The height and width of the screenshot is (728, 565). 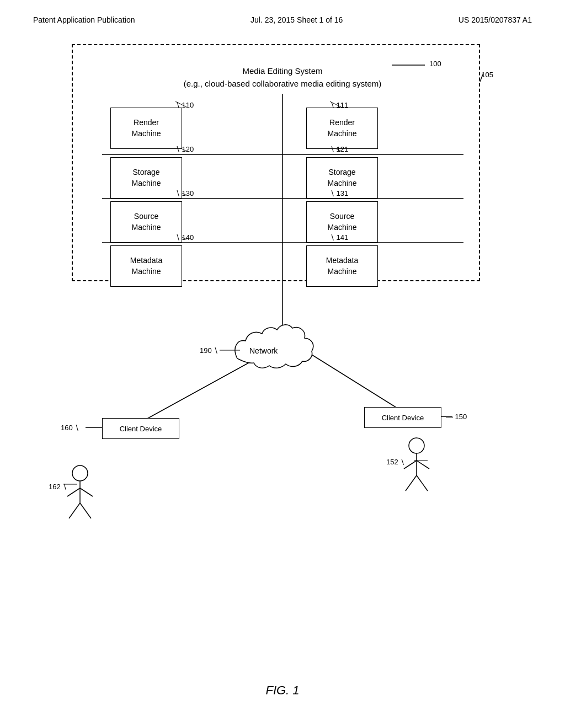 What do you see at coordinates (339, 237) in the screenshot?
I see `ref-141: ∖ 141` at bounding box center [339, 237].